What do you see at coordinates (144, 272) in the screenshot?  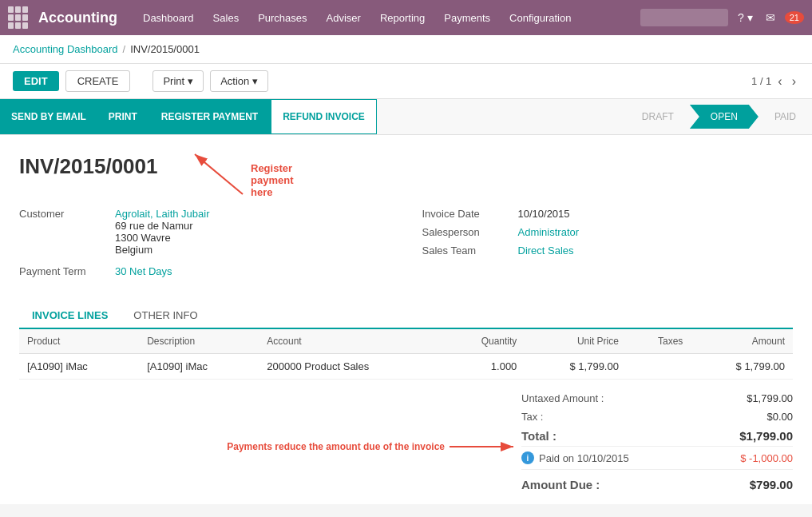 I see `payment-term-value: 30 Net Days` at bounding box center [144, 272].